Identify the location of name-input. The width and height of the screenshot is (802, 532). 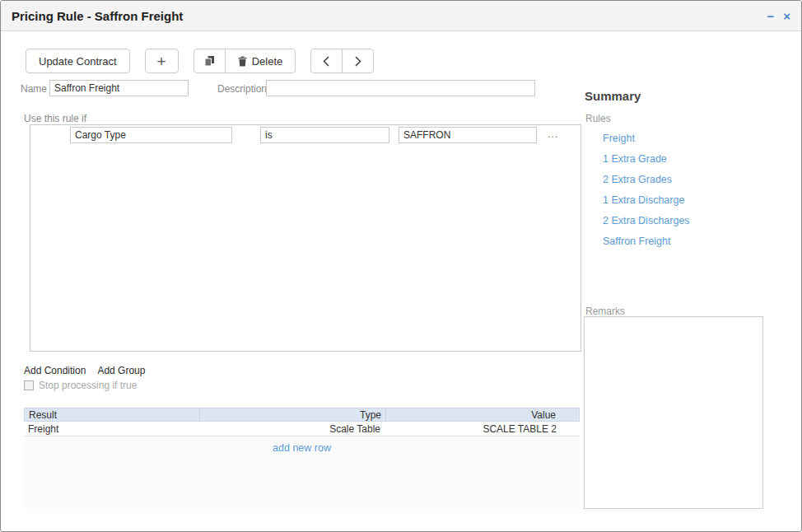
(119, 88).